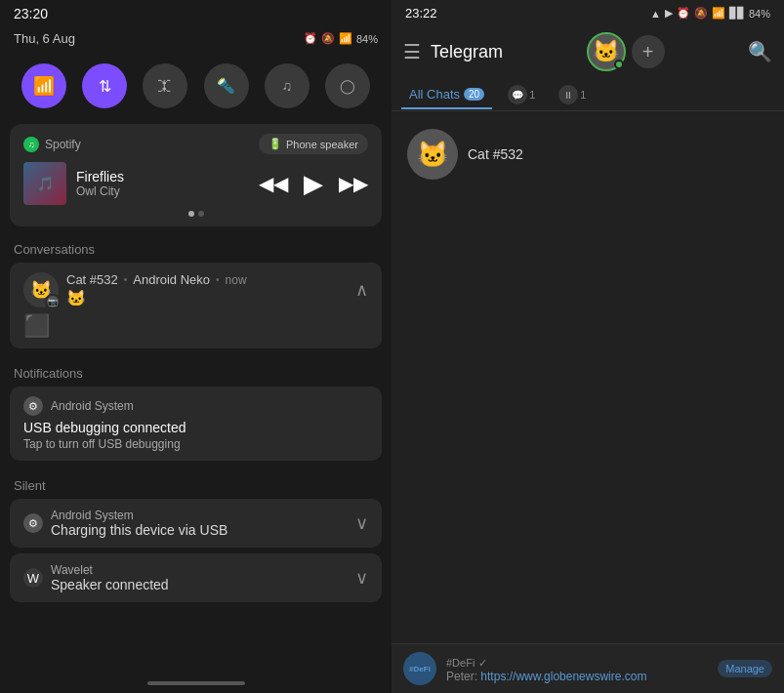  What do you see at coordinates (162, 183) in the screenshot?
I see `song-info: Fireflies Owl City` at bounding box center [162, 183].